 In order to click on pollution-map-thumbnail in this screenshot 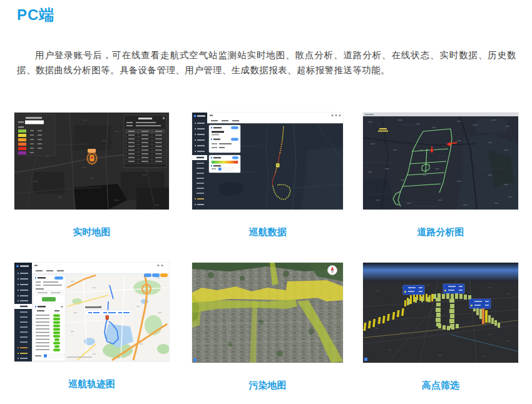, I will do `click(268, 313)`.